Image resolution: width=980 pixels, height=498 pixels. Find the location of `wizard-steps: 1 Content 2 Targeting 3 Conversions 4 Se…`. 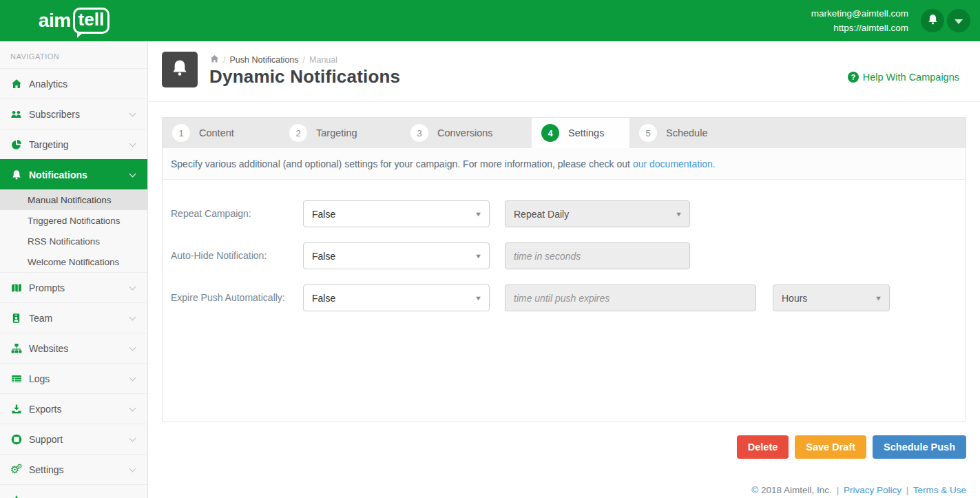

wizard-steps: 1 Content 2 Targeting 3 Conversions 4 Se… is located at coordinates (564, 133).